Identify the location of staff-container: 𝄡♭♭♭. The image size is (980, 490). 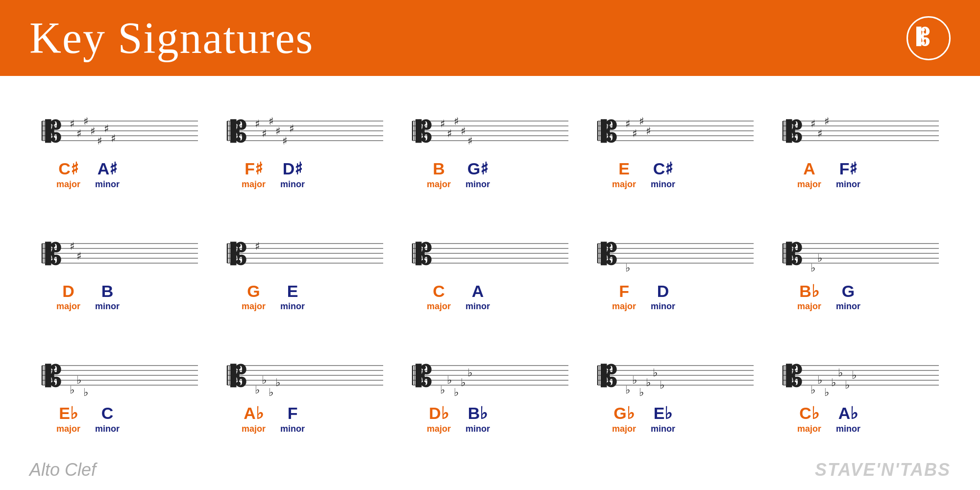
(120, 379).